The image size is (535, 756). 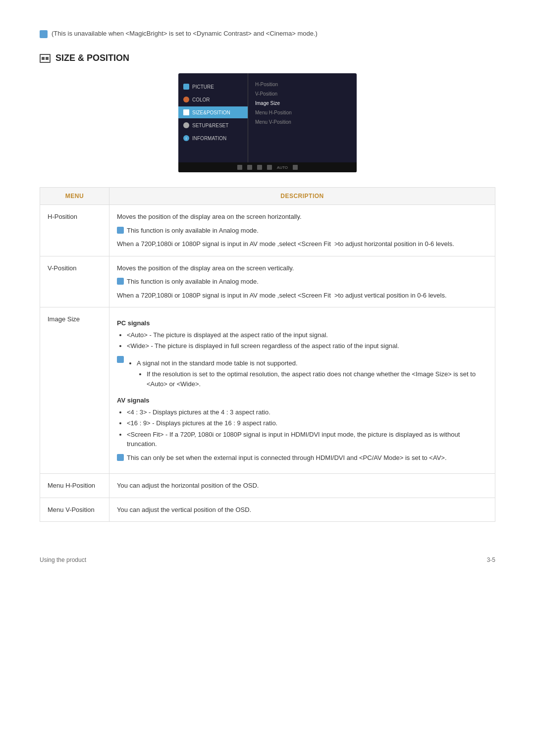 I want to click on v-position-note1: This function is only available in Analo…, so click(x=302, y=282).